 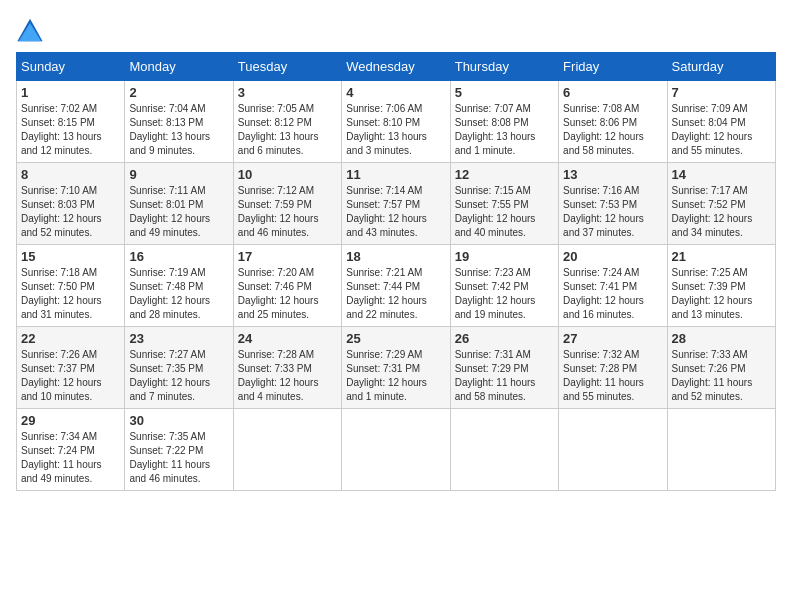 I want to click on calendar-cell: 3 Sunrise: 7:05 AMSunset: 8:12 PMDayligh…, so click(x=287, y=122).